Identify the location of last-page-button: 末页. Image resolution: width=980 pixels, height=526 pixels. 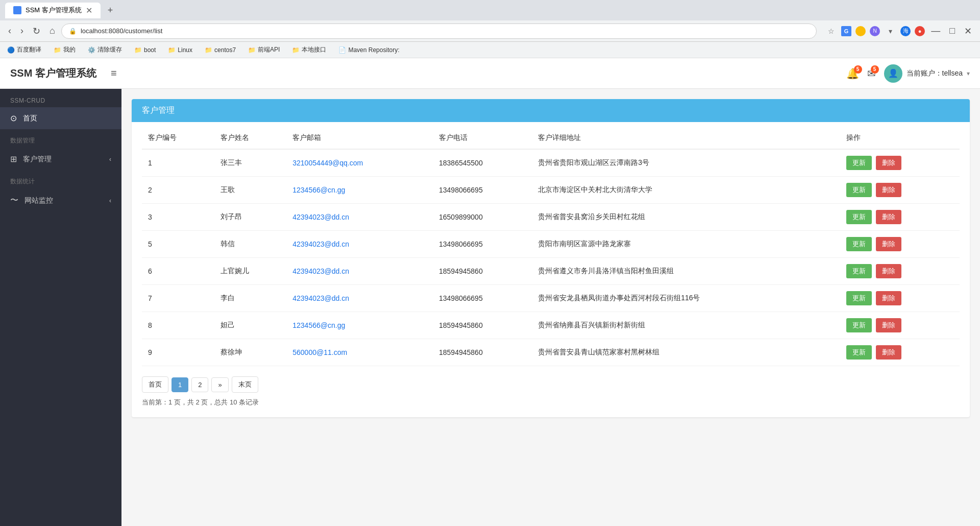
(245, 385).